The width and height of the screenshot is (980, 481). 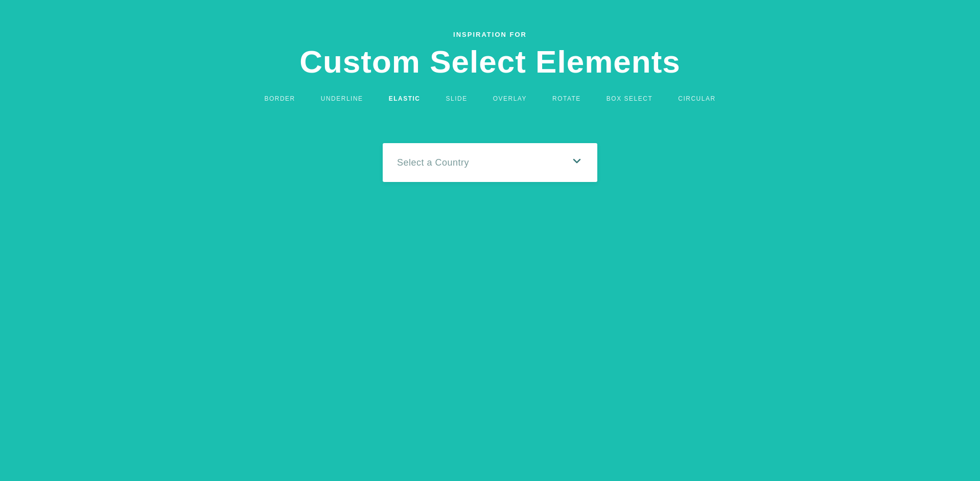 What do you see at coordinates (629, 99) in the screenshot?
I see `nav-item-box-select: BOX SELECT` at bounding box center [629, 99].